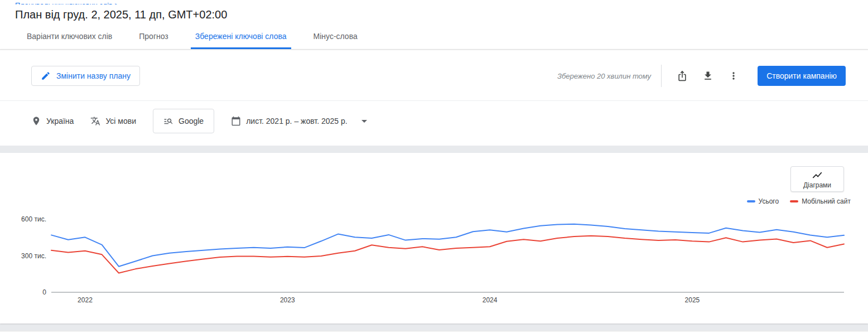 The width and height of the screenshot is (868, 333). I want to click on breadcrumb-link: Планувальник ключових слів >, so click(67, 3).